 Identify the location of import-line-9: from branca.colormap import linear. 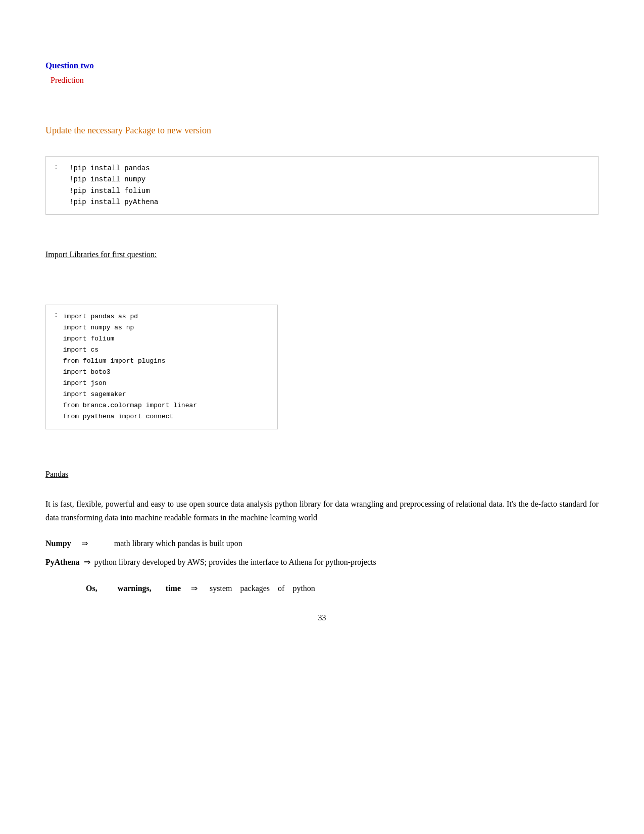
(130, 406).